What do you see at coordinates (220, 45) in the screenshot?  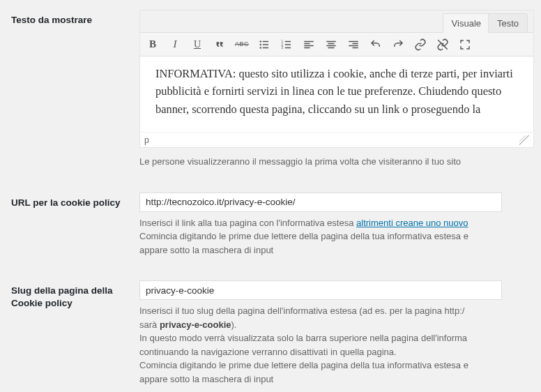 I see `blockquote-button` at bounding box center [220, 45].